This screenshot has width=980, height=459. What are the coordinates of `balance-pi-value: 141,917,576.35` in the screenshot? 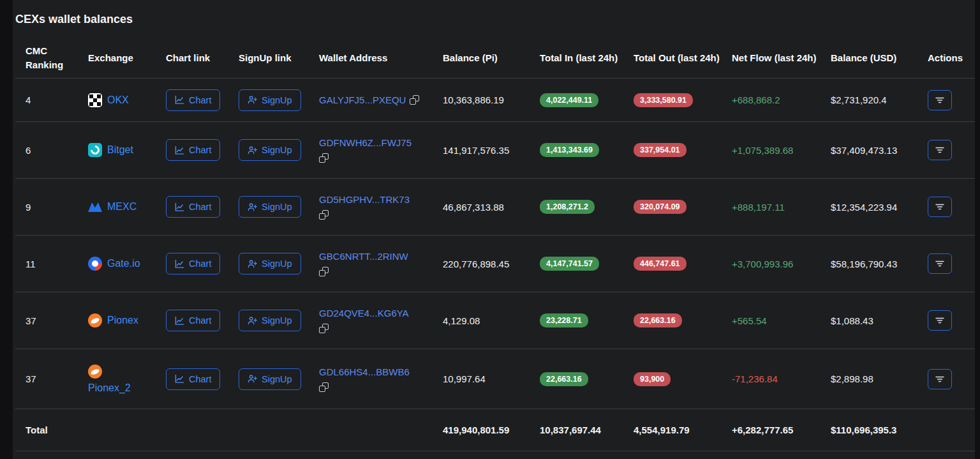 It's located at (491, 151).